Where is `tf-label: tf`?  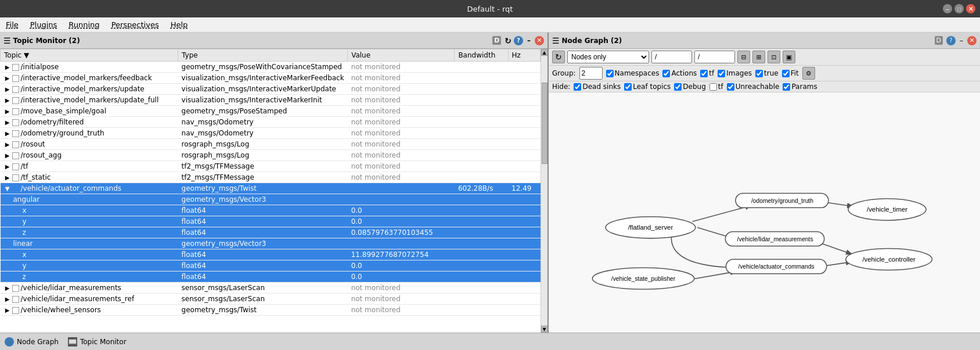
tf-label: tf is located at coordinates (707, 73).